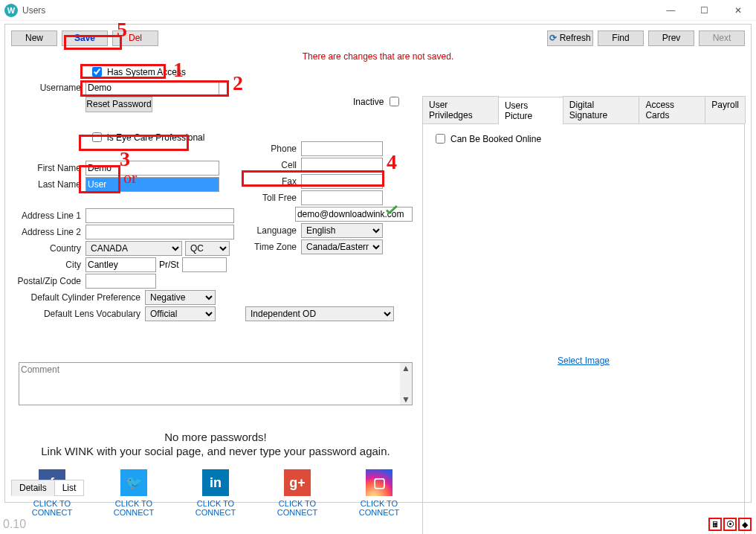  I want to click on maximize-button: ☐, so click(705, 10).